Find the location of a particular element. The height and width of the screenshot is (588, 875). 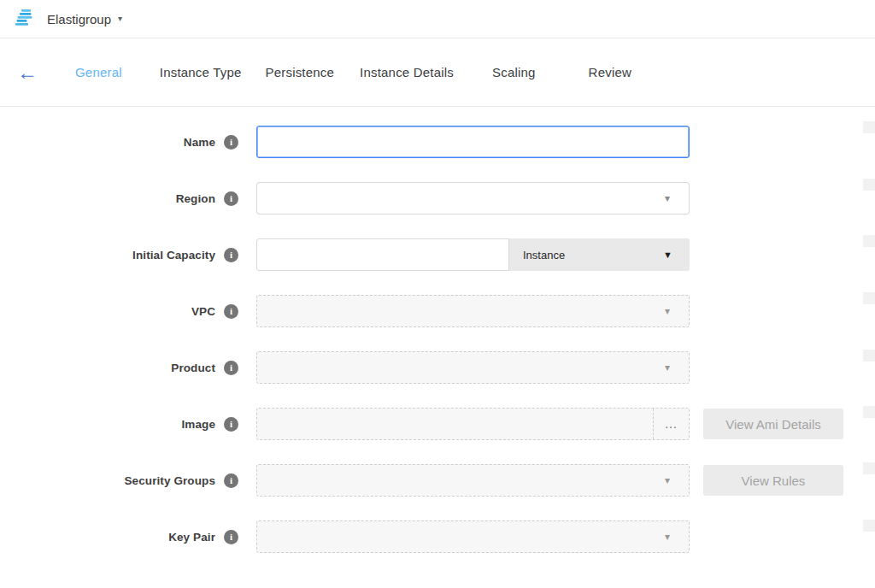

tab-scaling: Scaling is located at coordinates (514, 72).